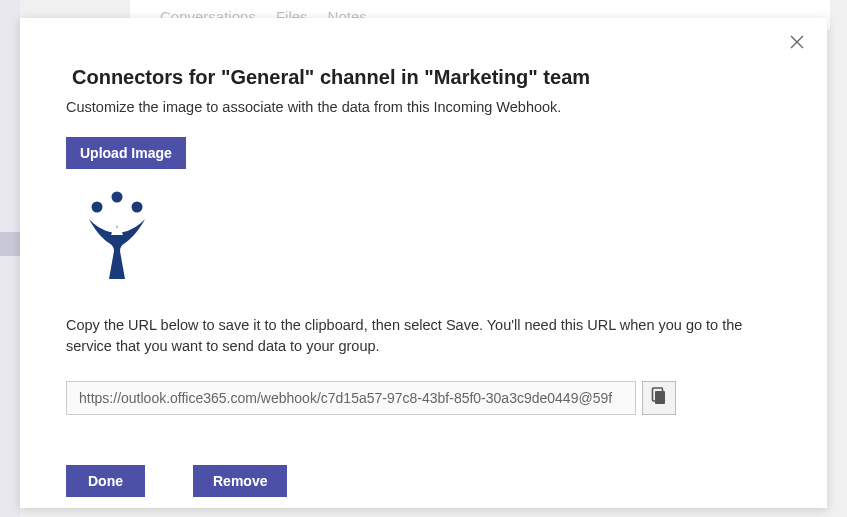 The image size is (847, 517). What do you see at coordinates (424, 107) in the screenshot?
I see `modal-subtitle: Customize the image to associate with th…` at bounding box center [424, 107].